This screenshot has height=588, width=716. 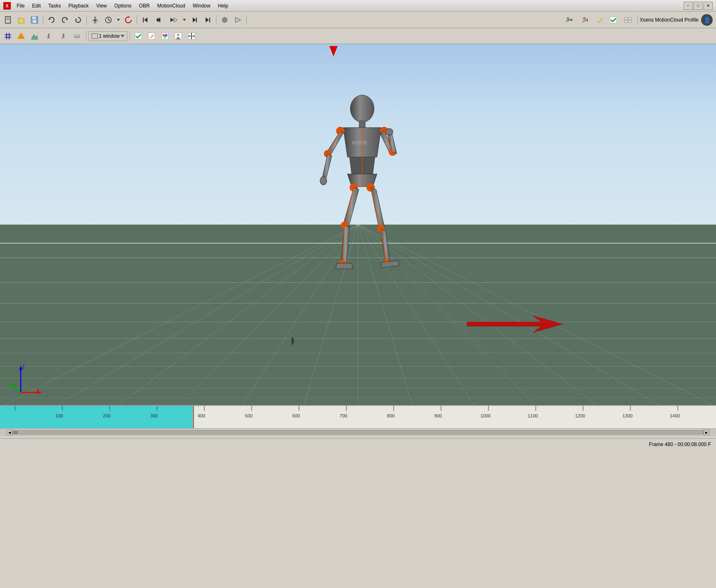 What do you see at coordinates (95, 20) in the screenshot?
I see `body-model-button` at bounding box center [95, 20].